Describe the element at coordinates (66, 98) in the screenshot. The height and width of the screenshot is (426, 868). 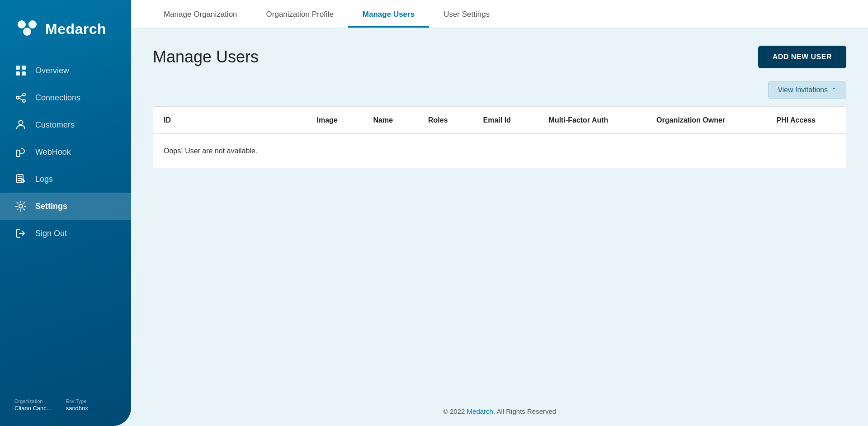
I see `sidebar-item-connections: Connections` at that location.